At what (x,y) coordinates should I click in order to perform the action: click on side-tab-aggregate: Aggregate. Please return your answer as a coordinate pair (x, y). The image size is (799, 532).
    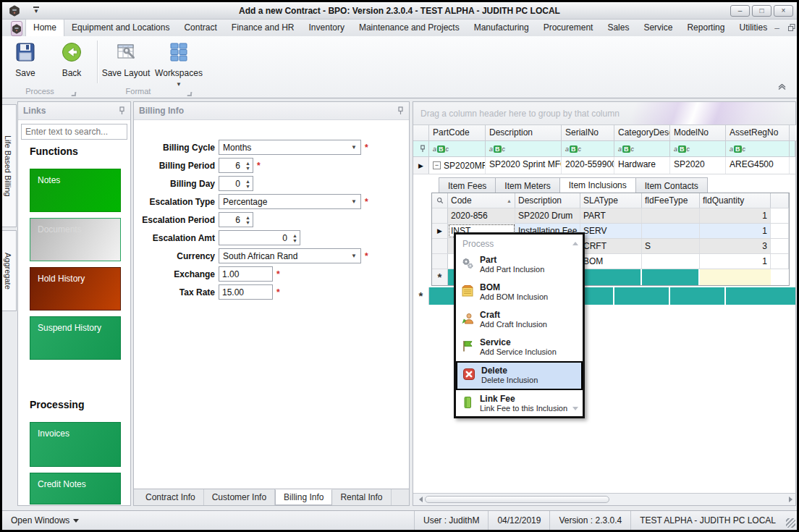
    Looking at the image, I should click on (9, 271).